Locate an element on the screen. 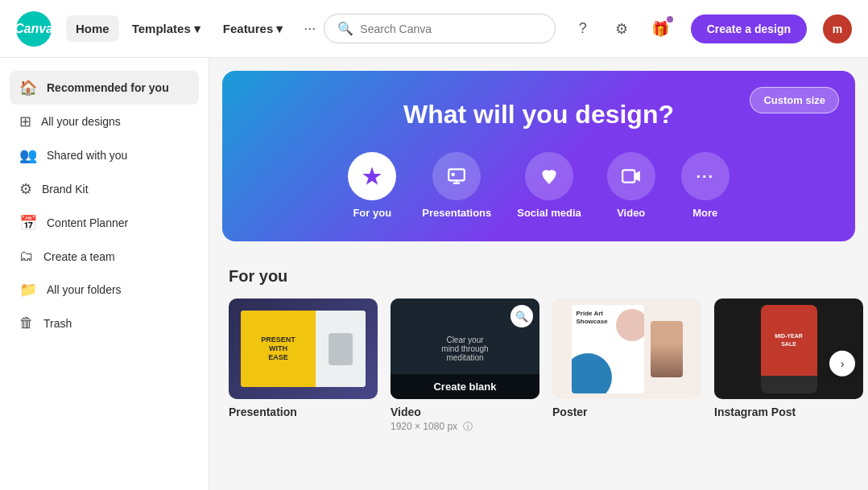  header-icons: ? ⚙ 🎁 Create a design m is located at coordinates (710, 29).